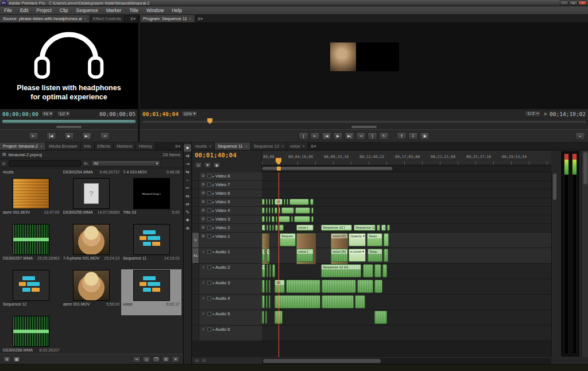 This screenshot has width=588, height=371. Describe the element at coordinates (137, 360) in the screenshot. I see `automate-to-sequence-button: ⇒` at that location.